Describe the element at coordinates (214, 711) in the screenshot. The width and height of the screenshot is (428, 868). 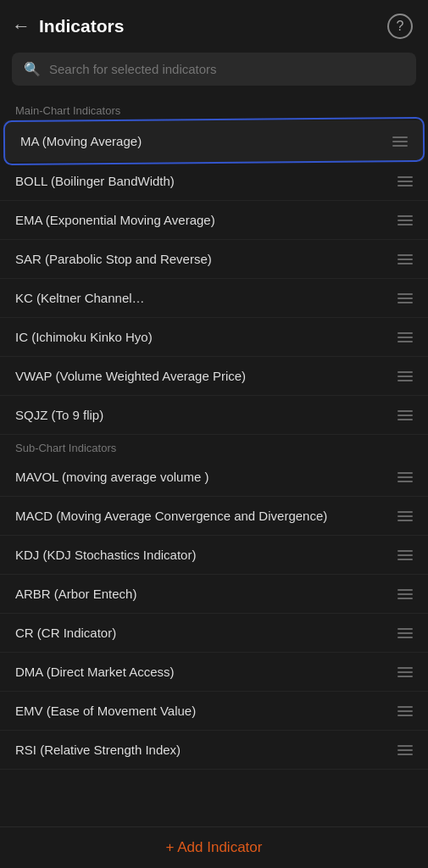
I see `indicator-item-1-6: EMV (Ease of Movement Value)` at that location.